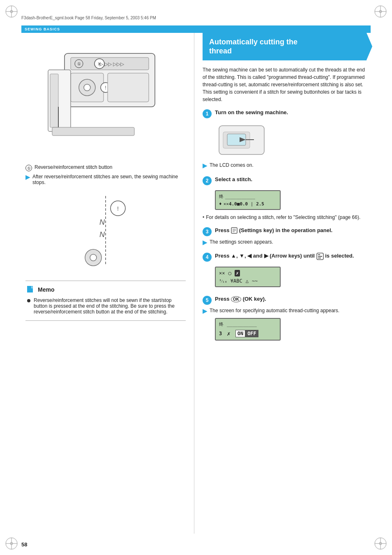  Describe the element at coordinates (284, 319) in the screenshot. I see `step-5: 5 Press OK (OK key). ▶ The screen for sp…` at that location.